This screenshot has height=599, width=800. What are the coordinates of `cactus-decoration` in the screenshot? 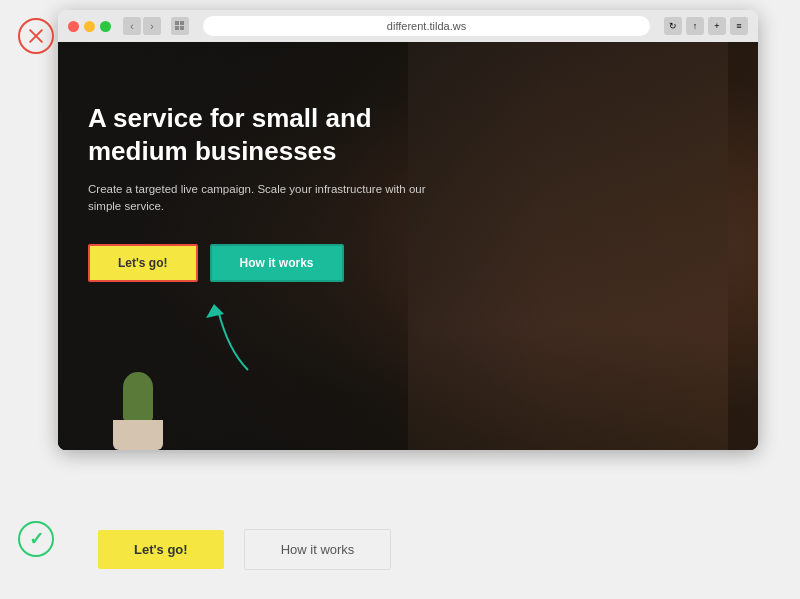 It's located at (138, 405).